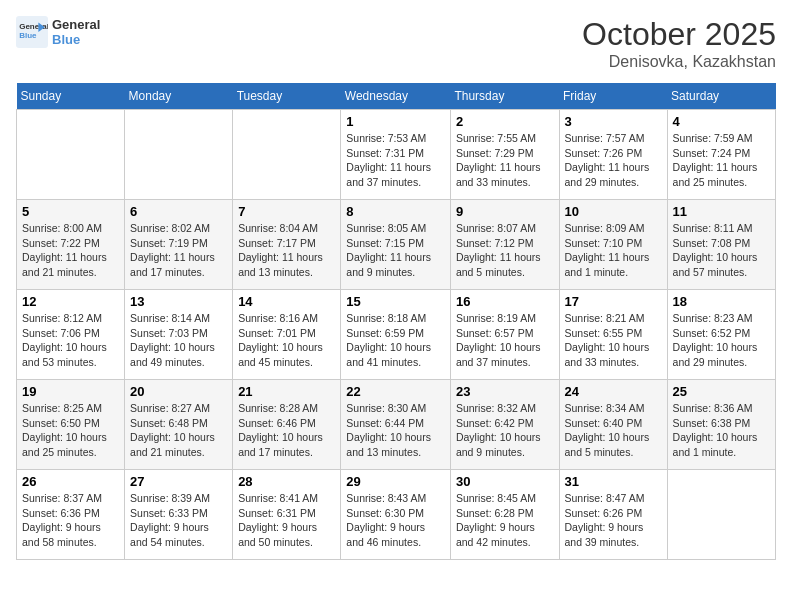 This screenshot has height=612, width=792. Describe the element at coordinates (287, 425) in the screenshot. I see `calendar-cell: 21Sunrise: 8:28 AMSunset: 6:46 PMDayligh…` at that location.